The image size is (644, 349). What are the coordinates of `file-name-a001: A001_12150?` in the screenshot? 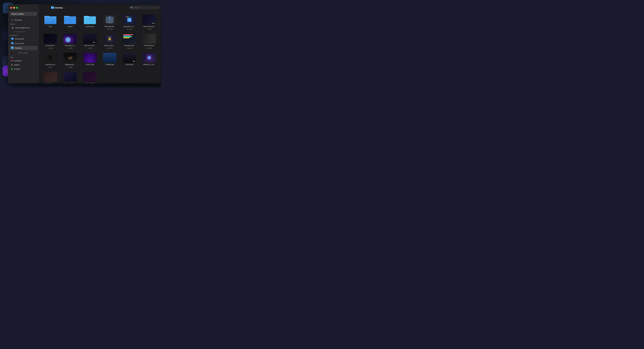 It's located at (90, 83).